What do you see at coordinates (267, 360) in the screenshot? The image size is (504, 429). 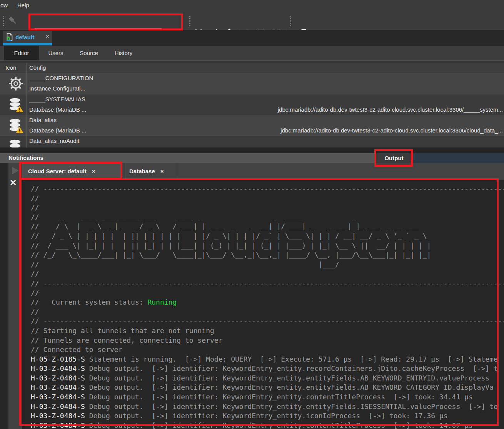 I see `console-line: H-05-Z-0185-S Statement is running. [->]…` at bounding box center [267, 360].